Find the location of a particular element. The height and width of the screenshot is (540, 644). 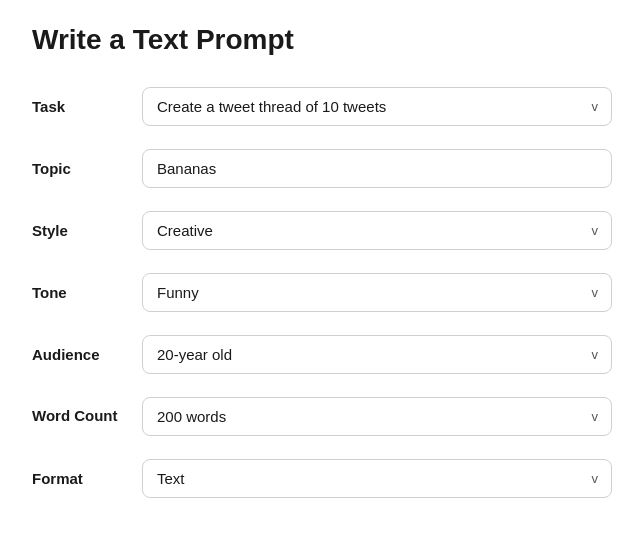

select-wrapper-audience: 20-year oldChildrenAdultsProfessionals is located at coordinates (377, 354).